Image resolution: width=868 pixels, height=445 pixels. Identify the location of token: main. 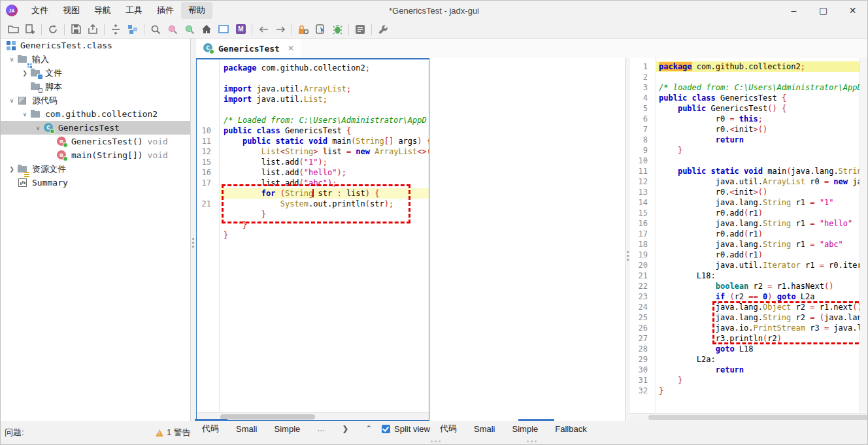
(339, 141).